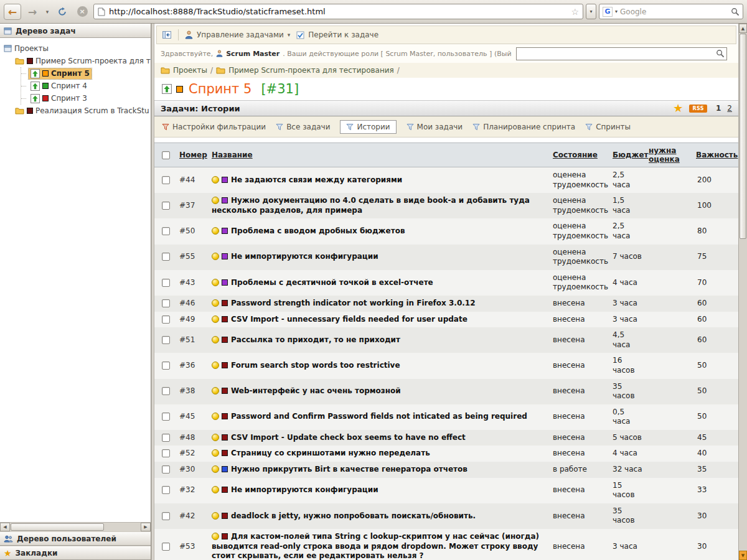 The height and width of the screenshot is (560, 747). What do you see at coordinates (62, 12) in the screenshot?
I see `reload-button` at bounding box center [62, 12].